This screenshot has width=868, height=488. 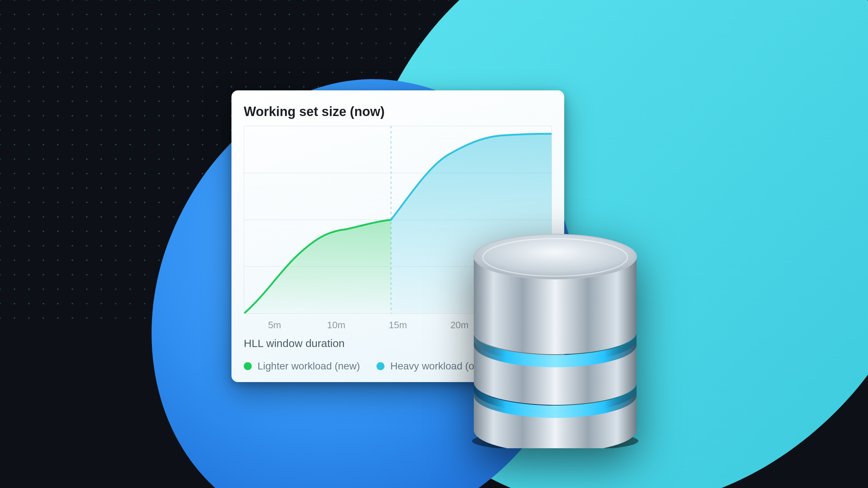 What do you see at coordinates (398, 325) in the screenshot?
I see `xtick: 15m` at bounding box center [398, 325].